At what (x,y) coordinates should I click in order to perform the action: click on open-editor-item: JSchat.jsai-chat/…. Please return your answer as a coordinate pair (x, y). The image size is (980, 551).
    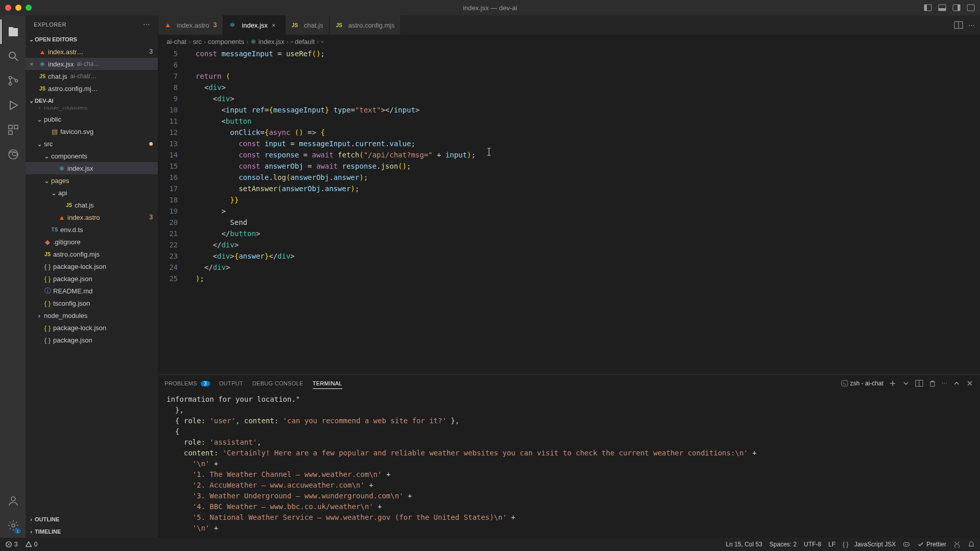
    Looking at the image, I should click on (92, 76).